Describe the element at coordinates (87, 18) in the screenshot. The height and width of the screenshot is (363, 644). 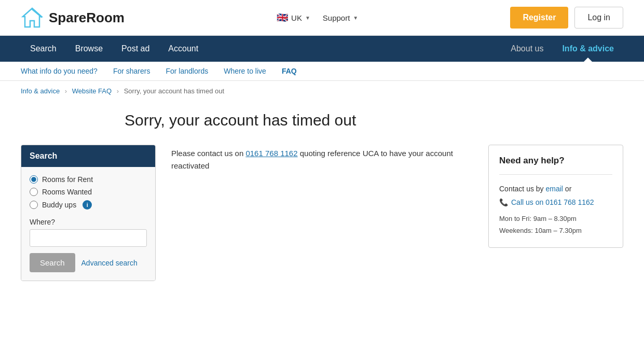
I see `logo-text: SpareRoom` at that location.